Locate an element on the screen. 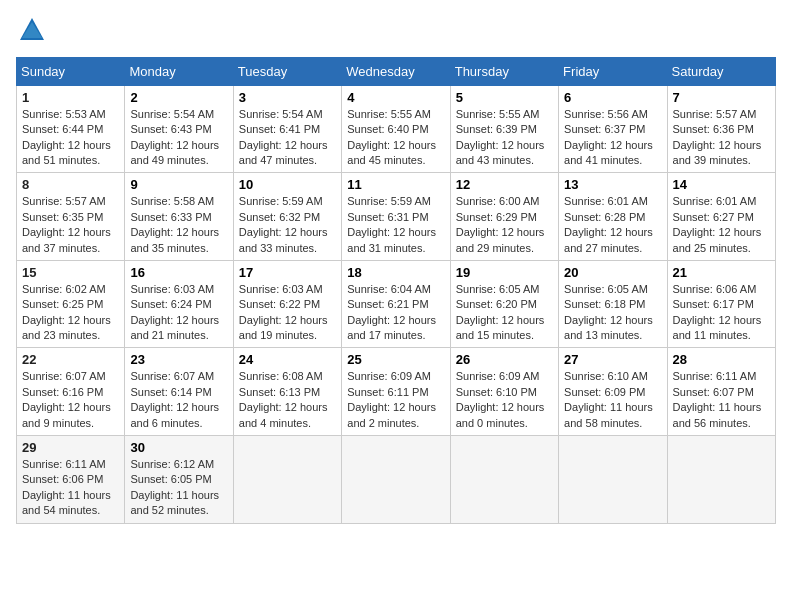  table-row: 23 Sunrise: 6:07 AM Sunset: 6:14 PM Dayl… is located at coordinates (179, 392).